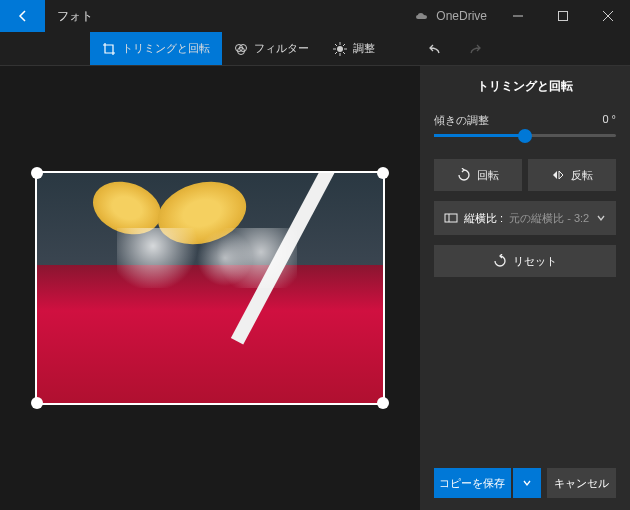 The height and width of the screenshot is (510, 630). What do you see at coordinates (525, 218) in the screenshot?
I see `aspect-ratio-dropdown: 縦横比 : 元の縦横比 - 3:2` at bounding box center [525, 218].